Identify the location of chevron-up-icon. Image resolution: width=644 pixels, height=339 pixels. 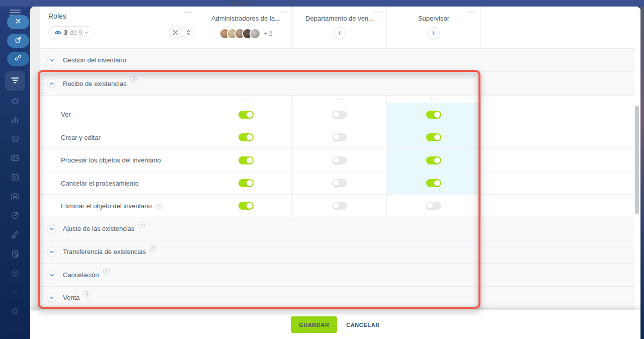
(52, 83).